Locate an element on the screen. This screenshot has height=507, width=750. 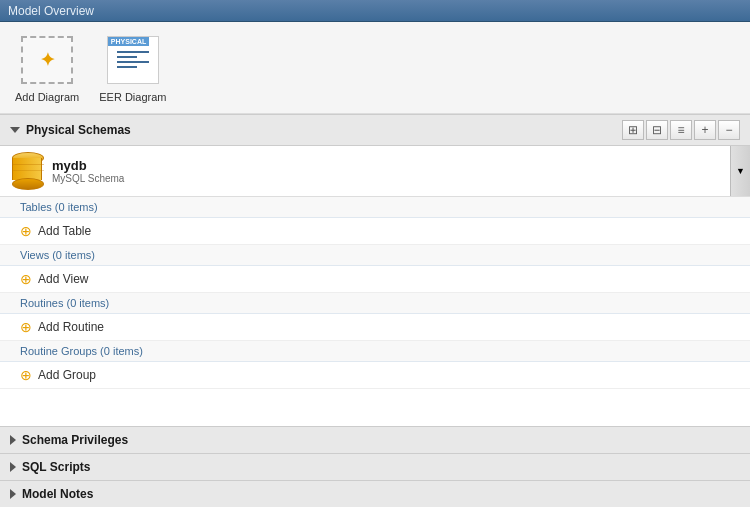
model-notes-section: Model Notes is located at coordinates (375, 494).